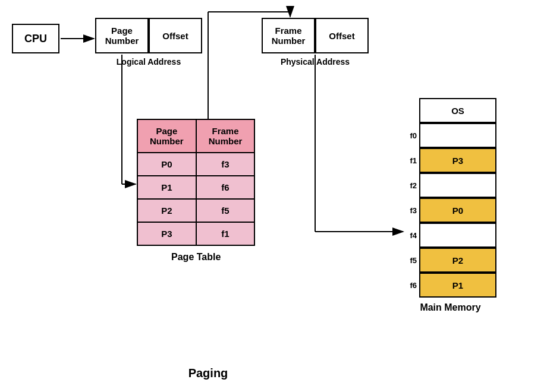 This screenshot has height=392, width=547. What do you see at coordinates (411, 285) in the screenshot?
I see `memory-row-label-f6: f6` at bounding box center [411, 285].